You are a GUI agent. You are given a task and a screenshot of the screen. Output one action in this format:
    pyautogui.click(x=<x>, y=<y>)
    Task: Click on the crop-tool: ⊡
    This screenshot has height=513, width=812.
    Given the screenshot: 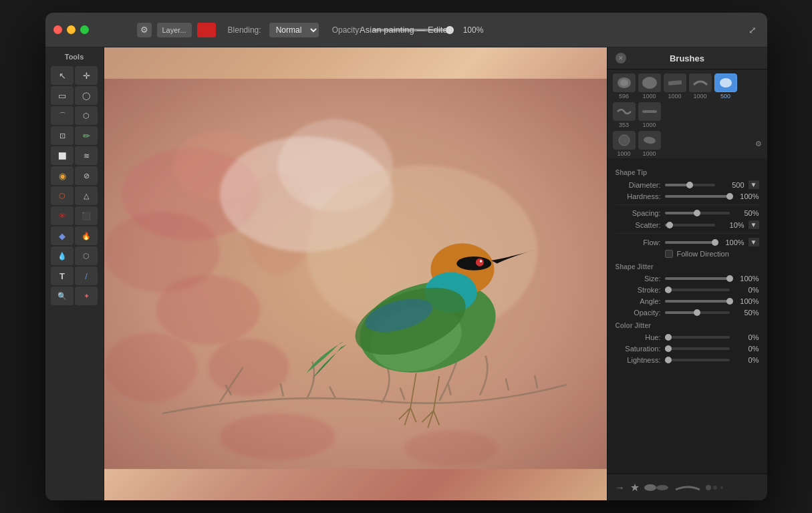 What is the action you would take?
    pyautogui.click(x=62, y=136)
    